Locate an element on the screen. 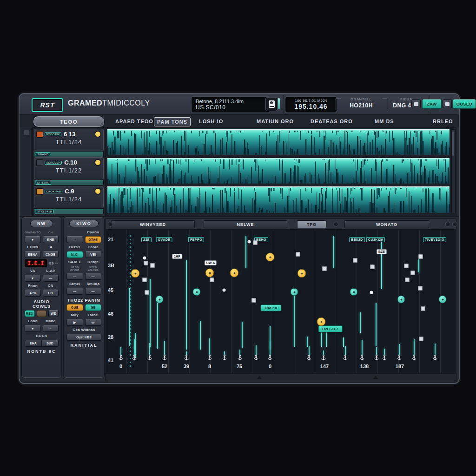 The width and height of the screenshot is (476, 476). panel-button: VEI is located at coordinates (93, 255).